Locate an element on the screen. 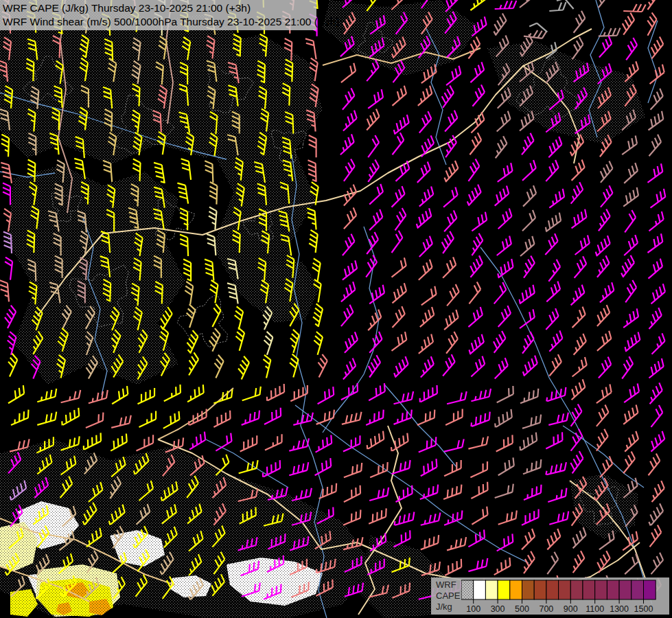 This screenshot has height=618, width=672. legend-tick-label: 1300 is located at coordinates (619, 609).